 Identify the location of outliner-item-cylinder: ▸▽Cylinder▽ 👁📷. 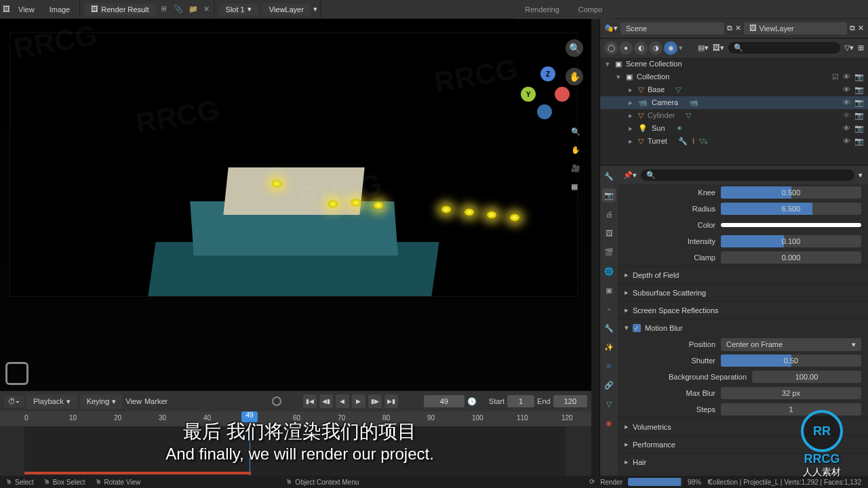
(734, 115).